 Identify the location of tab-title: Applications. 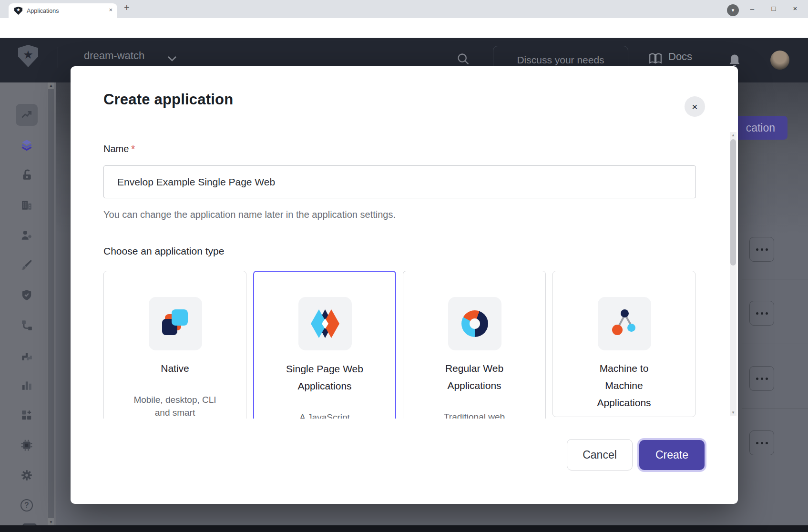
(43, 11).